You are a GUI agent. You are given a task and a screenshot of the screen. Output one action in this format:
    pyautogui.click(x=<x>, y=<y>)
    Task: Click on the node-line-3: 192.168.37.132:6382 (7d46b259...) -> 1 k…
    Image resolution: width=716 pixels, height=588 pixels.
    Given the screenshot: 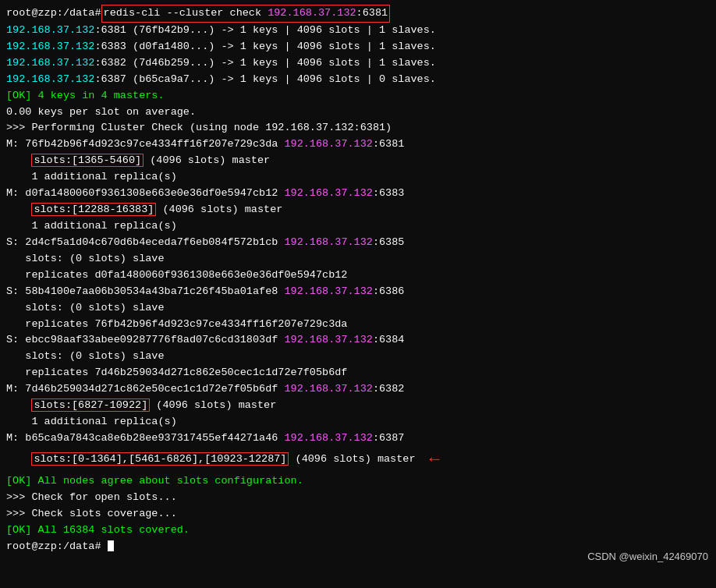 What is the action you would take?
    pyautogui.click(x=358, y=64)
    